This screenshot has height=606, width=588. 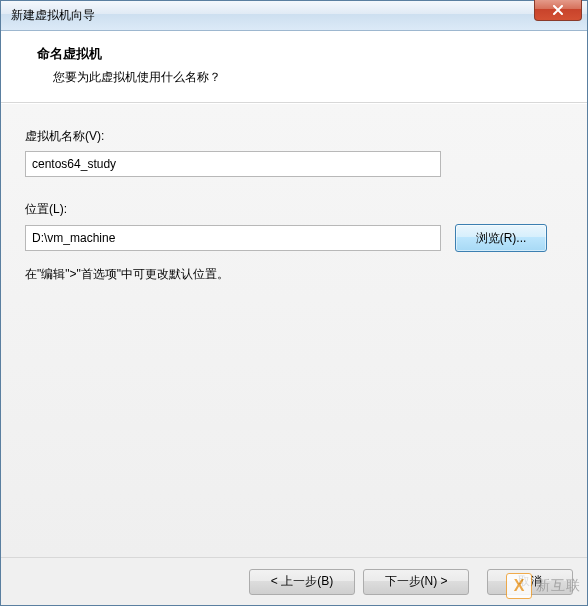 I want to click on vm-location-label: 位置(L):, so click(x=294, y=210).